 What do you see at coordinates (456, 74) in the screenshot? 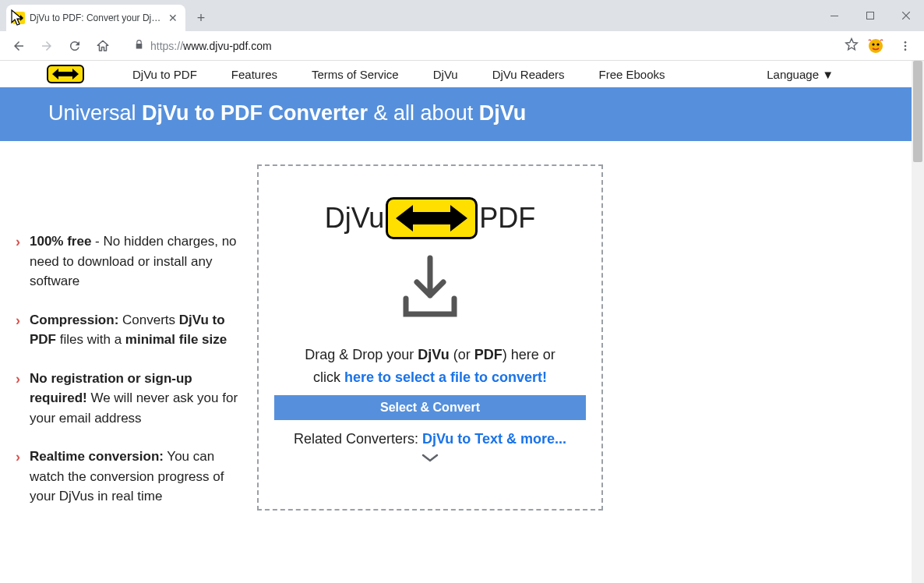
I see `site-nav: DjVu to PDF Features Terms of Service Dj…` at bounding box center [456, 74].